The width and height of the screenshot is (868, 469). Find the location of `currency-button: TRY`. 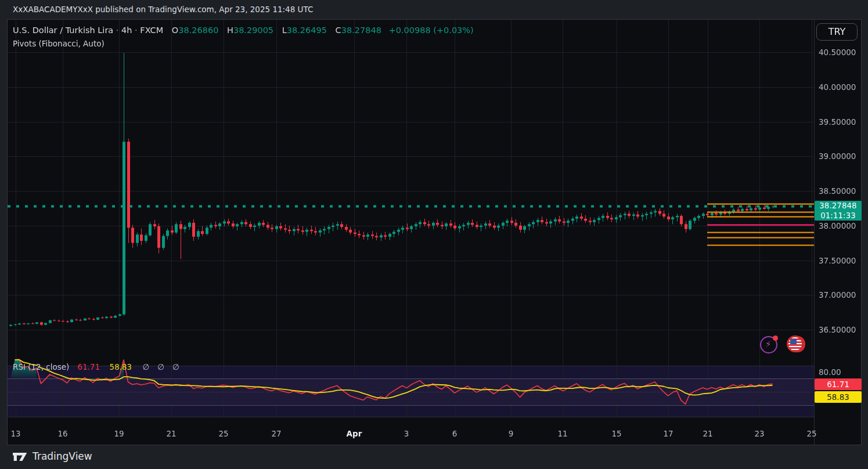

currency-button: TRY is located at coordinates (837, 32).